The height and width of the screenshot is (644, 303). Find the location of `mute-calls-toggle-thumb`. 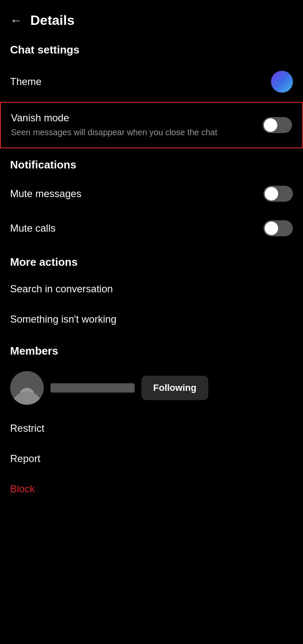

mute-calls-toggle-thumb is located at coordinates (271, 228).